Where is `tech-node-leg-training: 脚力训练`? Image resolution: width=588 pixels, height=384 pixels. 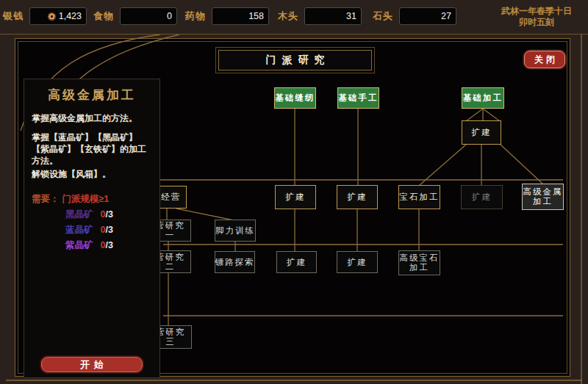
tech-node-leg-training: 脚力训练 is located at coordinates (235, 231).